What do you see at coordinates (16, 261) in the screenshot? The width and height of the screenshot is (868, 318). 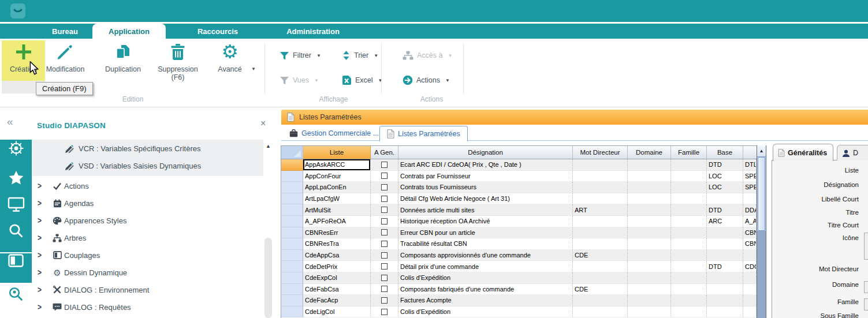 I see `split-view-icon` at bounding box center [16, 261].